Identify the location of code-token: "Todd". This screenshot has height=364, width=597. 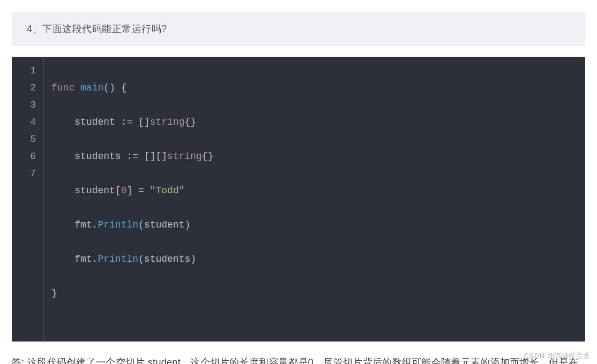
(167, 191).